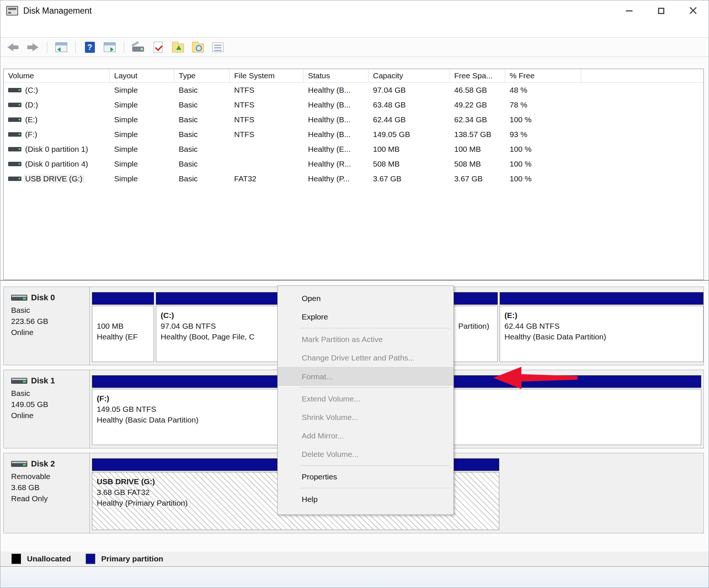 The height and width of the screenshot is (588, 709). I want to click on show-console-tree-button, so click(61, 47).